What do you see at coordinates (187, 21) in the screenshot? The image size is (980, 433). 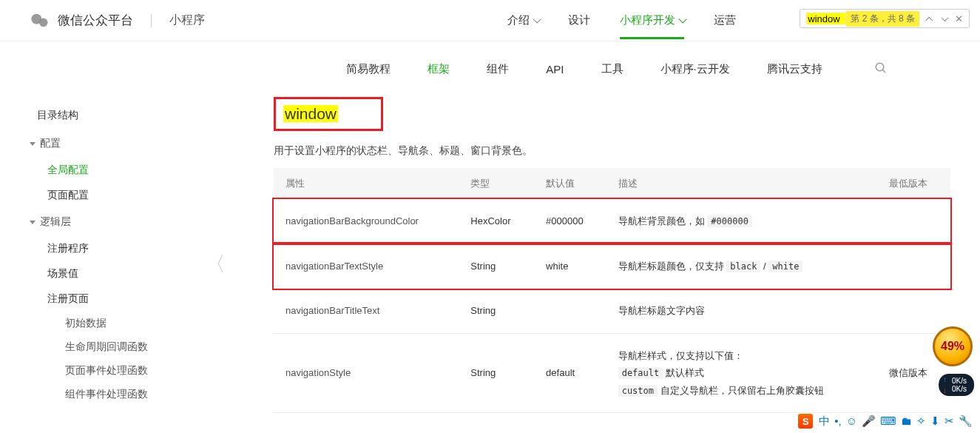 I see `brand-subtitle: 小程序` at bounding box center [187, 21].